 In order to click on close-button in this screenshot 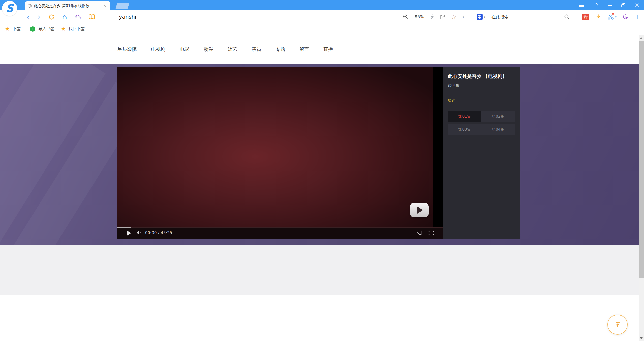, I will do `click(637, 5)`.